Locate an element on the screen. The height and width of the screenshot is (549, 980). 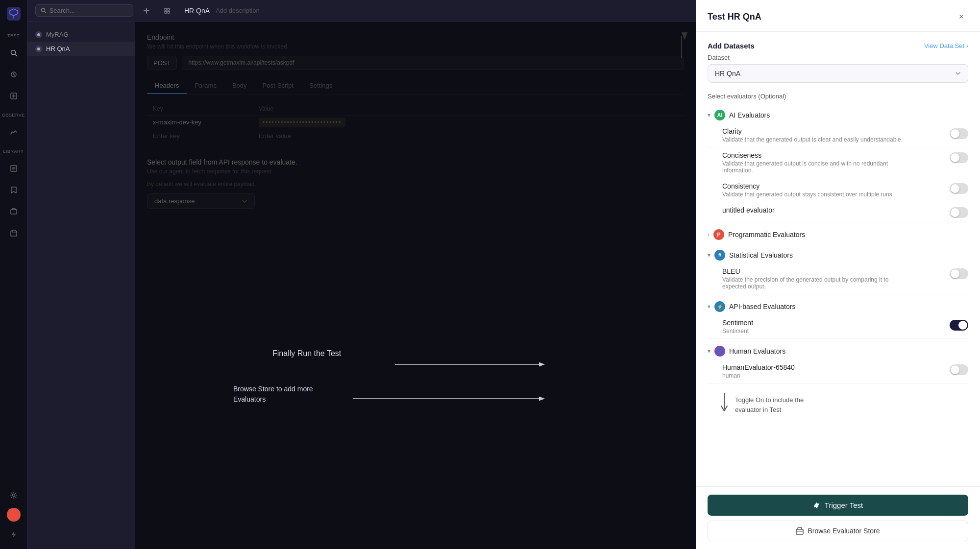
search-bar is located at coordinates (84, 11).